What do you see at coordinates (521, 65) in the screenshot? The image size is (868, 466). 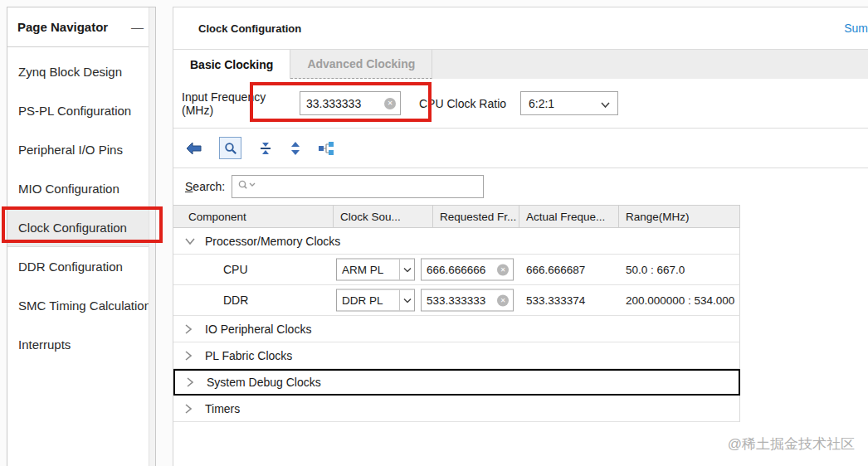 I see `clocking-tabbar: Basic Clocking Advanced Clocking` at bounding box center [521, 65].